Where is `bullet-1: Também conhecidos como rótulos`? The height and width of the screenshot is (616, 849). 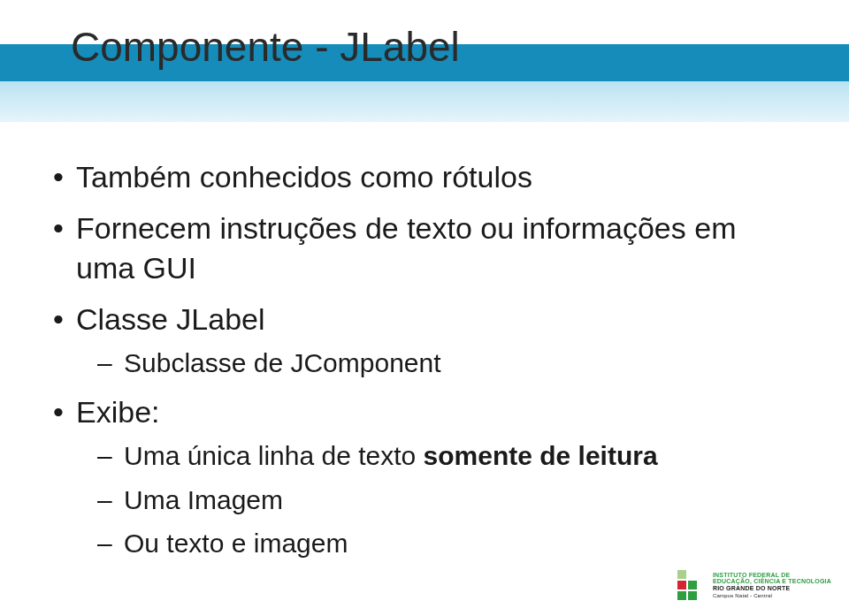 bullet-1: Também conhecidos como rótulos is located at coordinates (424, 178).